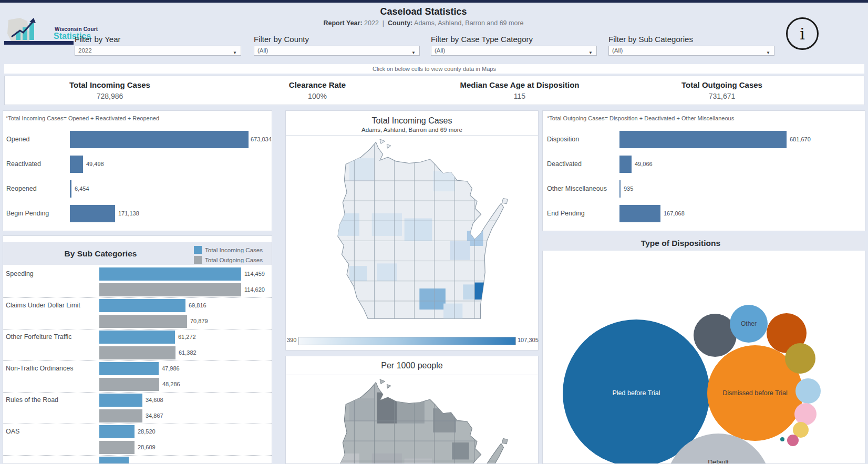  What do you see at coordinates (18, 140) in the screenshot?
I see `bar-label: Opened` at bounding box center [18, 140].